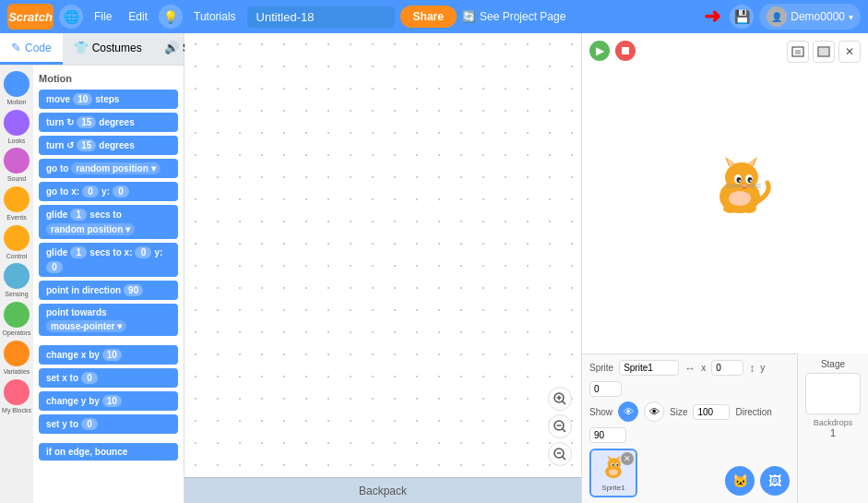 Image resolution: width=868 pixels, height=503 pixels. I want to click on category-control, so click(17, 238).